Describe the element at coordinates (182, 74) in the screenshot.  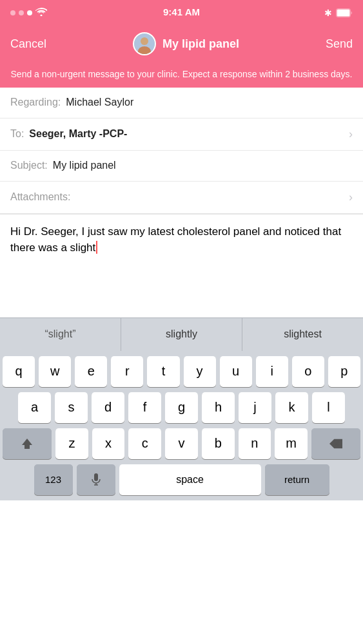
I see `banner-text: Send a non-urgent message to your clinic…` at that location.